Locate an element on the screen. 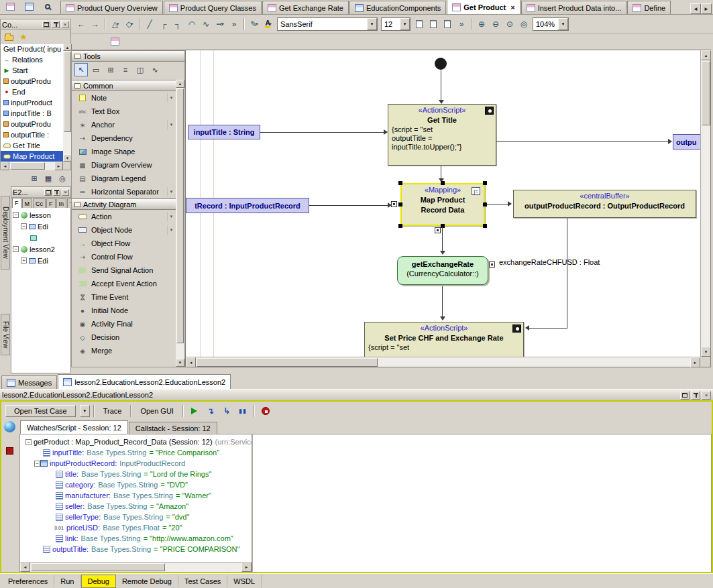  tree-item-lesson2: −lesson2 is located at coordinates (41, 249).